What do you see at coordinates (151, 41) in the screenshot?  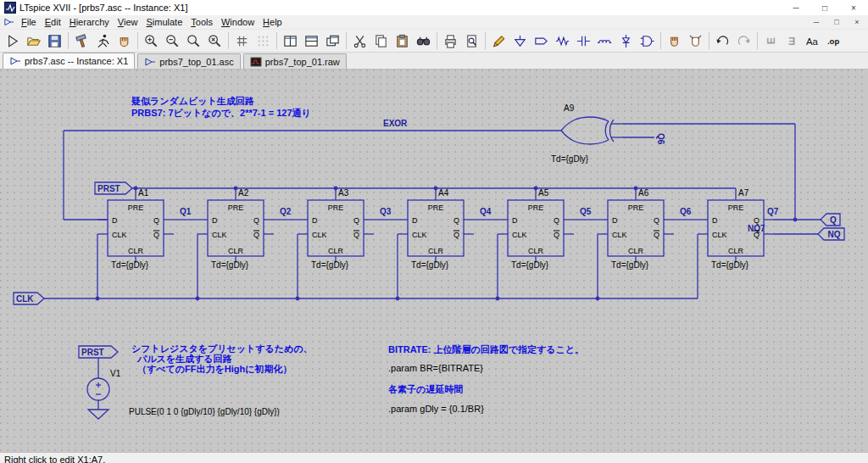 I see `zoom-in-button` at bounding box center [151, 41].